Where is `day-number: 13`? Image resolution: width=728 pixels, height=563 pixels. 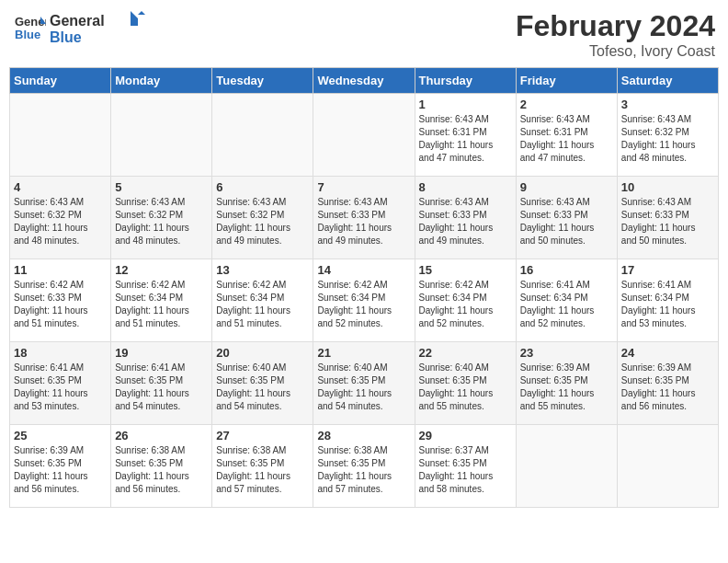 day-number: 13 is located at coordinates (263, 270).